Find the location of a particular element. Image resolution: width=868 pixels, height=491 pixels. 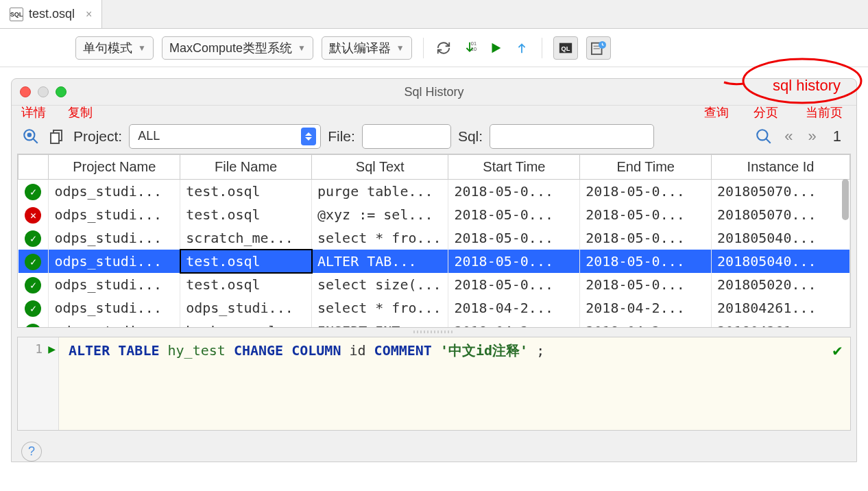

next-page-button: » is located at coordinates (812, 136).